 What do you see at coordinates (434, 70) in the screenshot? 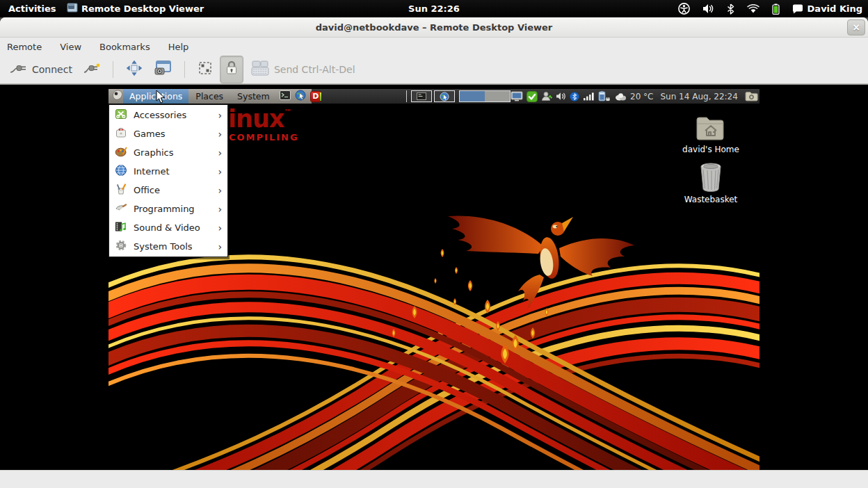
I see `window-toolbar: Connect` at bounding box center [434, 70].